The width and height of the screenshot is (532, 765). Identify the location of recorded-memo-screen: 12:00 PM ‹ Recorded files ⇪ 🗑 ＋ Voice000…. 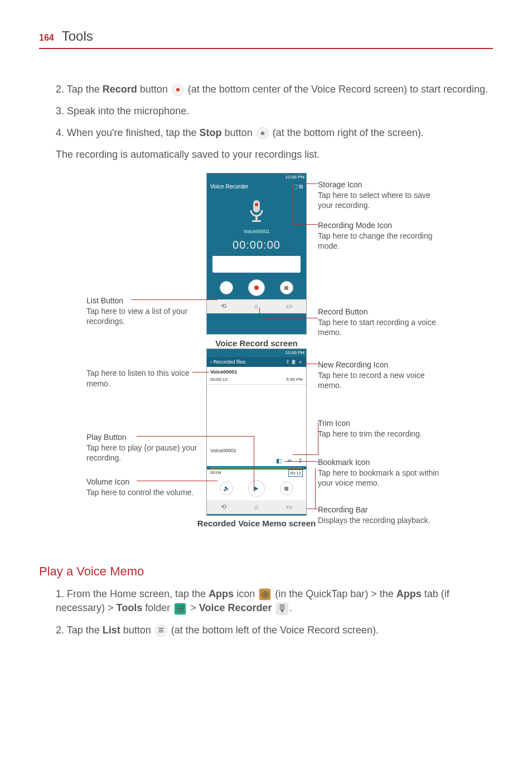
(257, 432).